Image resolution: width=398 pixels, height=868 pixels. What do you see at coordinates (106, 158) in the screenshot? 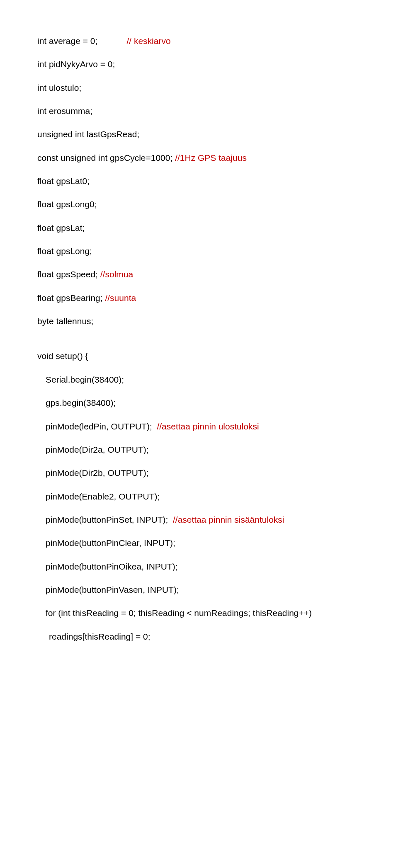
I see `code-text: const unsigned int gpsCycle=1000;` at bounding box center [106, 158].